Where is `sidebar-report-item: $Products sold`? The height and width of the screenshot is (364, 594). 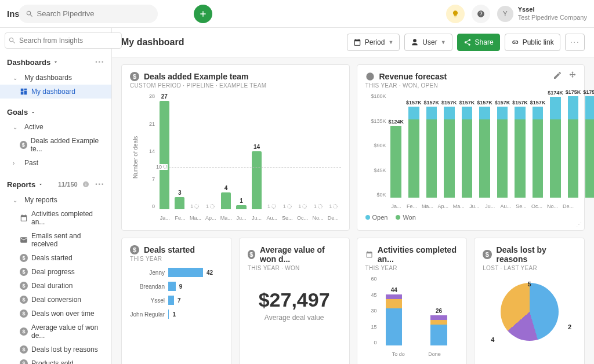 sidebar-report-item: $Products sold is located at coordinates (56, 361).